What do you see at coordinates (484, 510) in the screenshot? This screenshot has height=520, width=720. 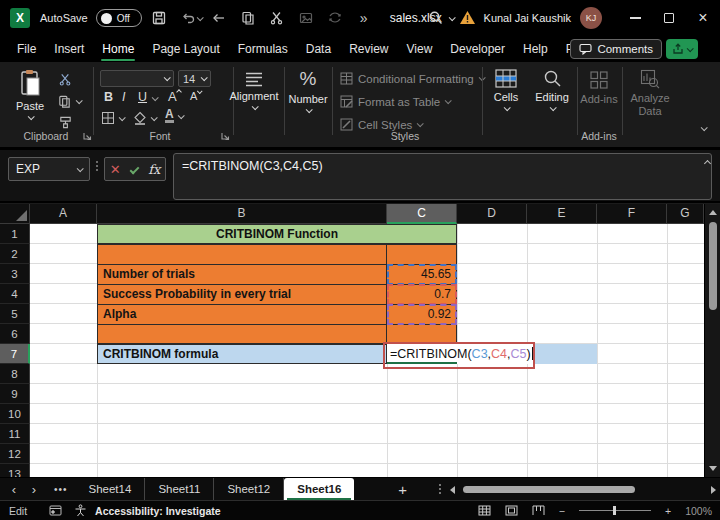 I see `normal-view-button` at bounding box center [484, 510].